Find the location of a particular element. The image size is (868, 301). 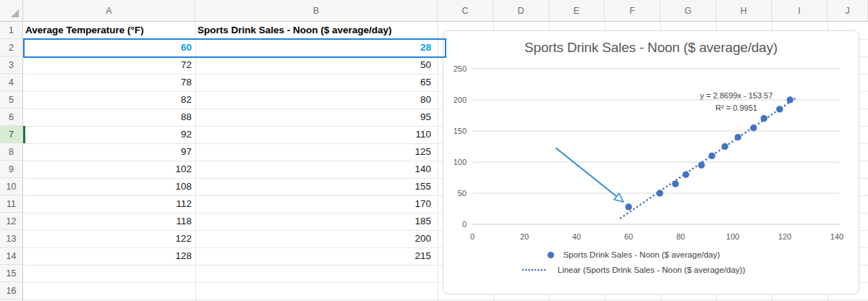

cell-B5: 80 is located at coordinates (313, 100).